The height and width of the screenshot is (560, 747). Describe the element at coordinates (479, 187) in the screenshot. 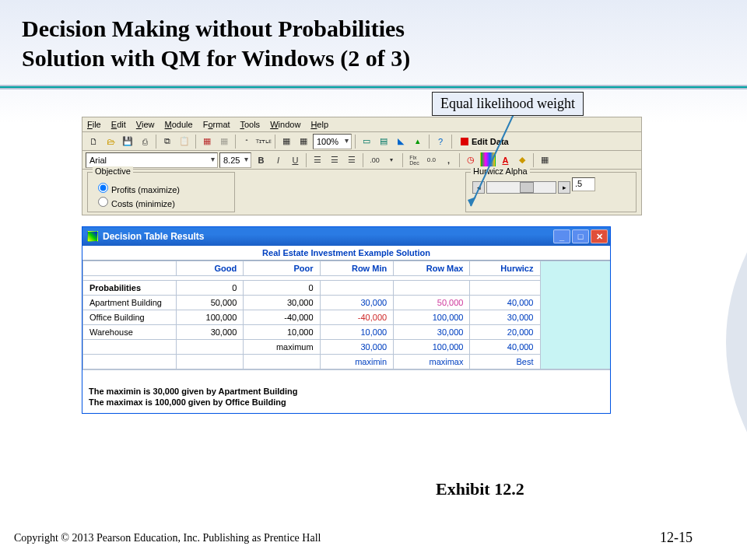

I see `alpha-scroll-left: ◂` at that location.